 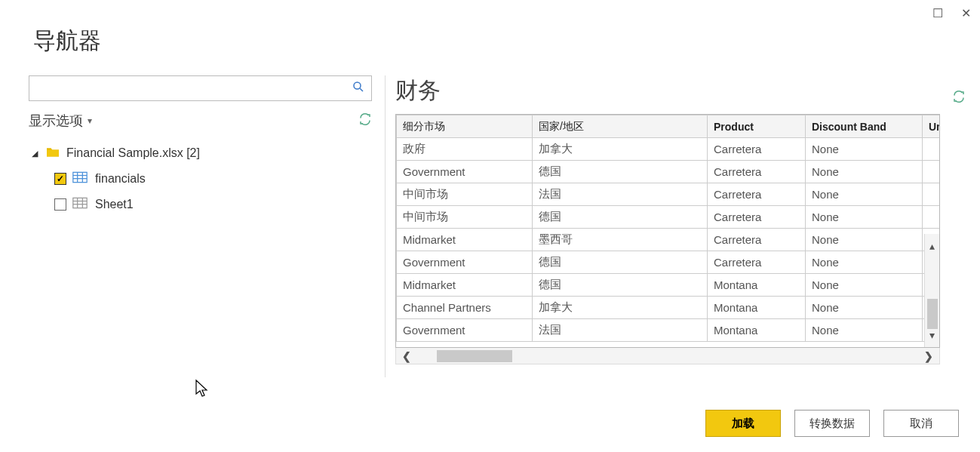 I want to click on search-icon, so click(x=358, y=88).